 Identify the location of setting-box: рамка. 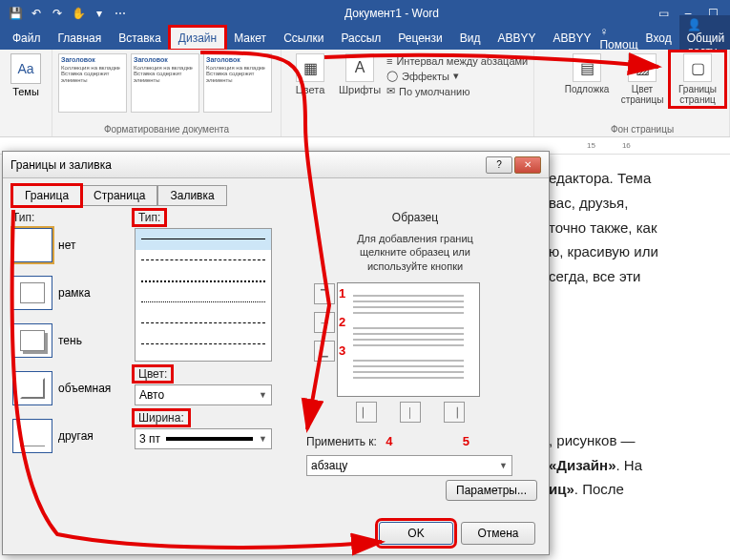
(69, 293).